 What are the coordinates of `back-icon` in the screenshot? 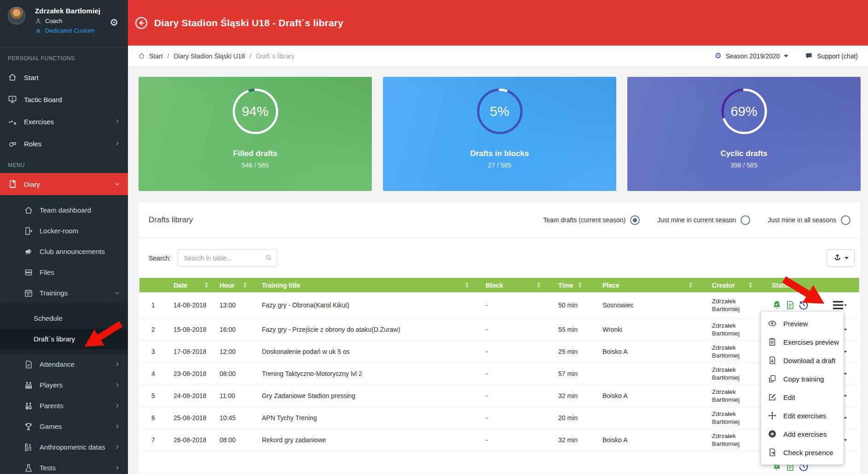 It's located at (141, 23).